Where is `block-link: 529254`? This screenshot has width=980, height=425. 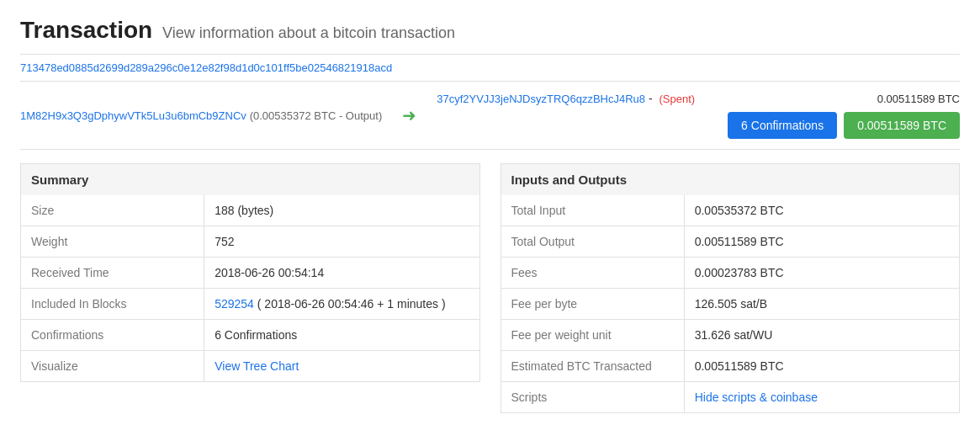 block-link: 529254 is located at coordinates (234, 304).